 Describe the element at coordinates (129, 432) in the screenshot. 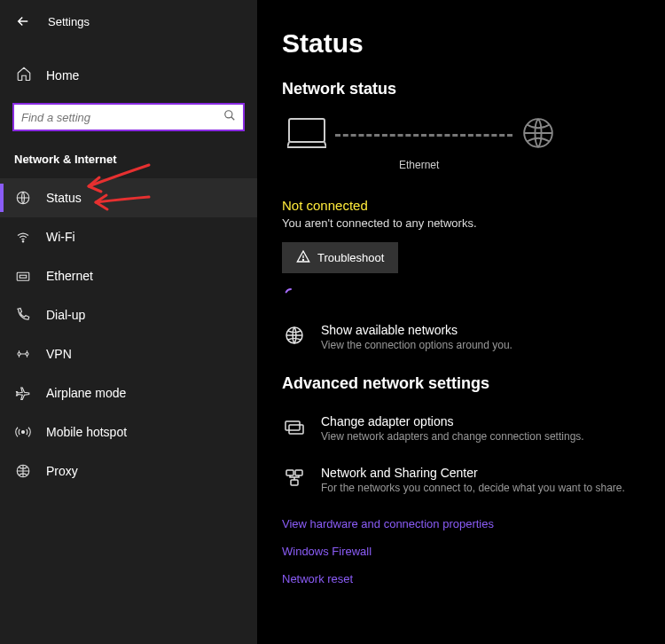

I see `sidebar-item-hotspot: Mobile hotspot` at that location.